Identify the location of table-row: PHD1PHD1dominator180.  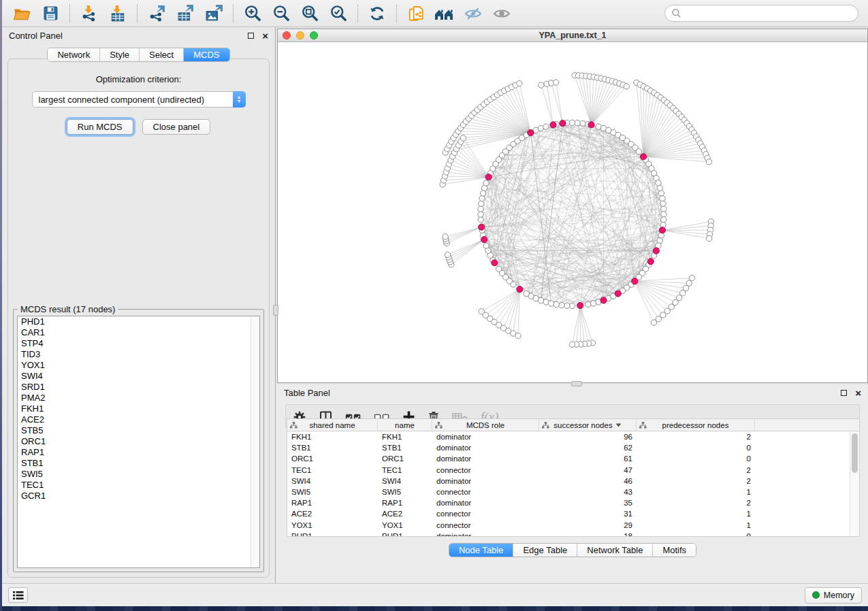
(568, 533).